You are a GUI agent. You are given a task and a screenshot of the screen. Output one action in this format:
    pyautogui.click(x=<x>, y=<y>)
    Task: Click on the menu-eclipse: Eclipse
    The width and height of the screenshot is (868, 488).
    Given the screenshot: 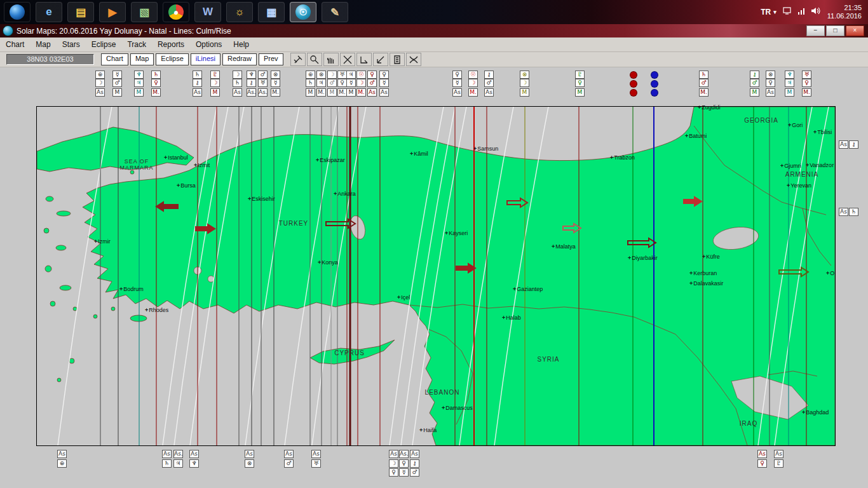 What is the action you would take?
    pyautogui.click(x=104, y=44)
    